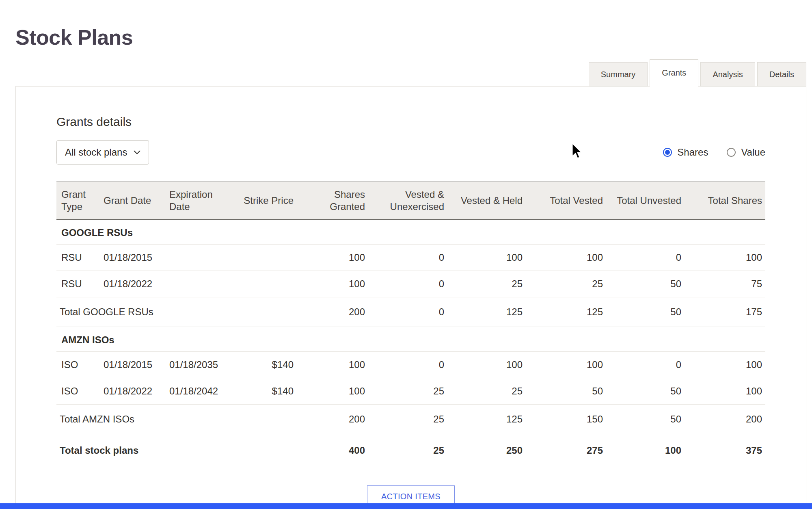 The image size is (812, 509). Describe the element at coordinates (406, 506) in the screenshot. I see `bottom-accent-bar` at that location.